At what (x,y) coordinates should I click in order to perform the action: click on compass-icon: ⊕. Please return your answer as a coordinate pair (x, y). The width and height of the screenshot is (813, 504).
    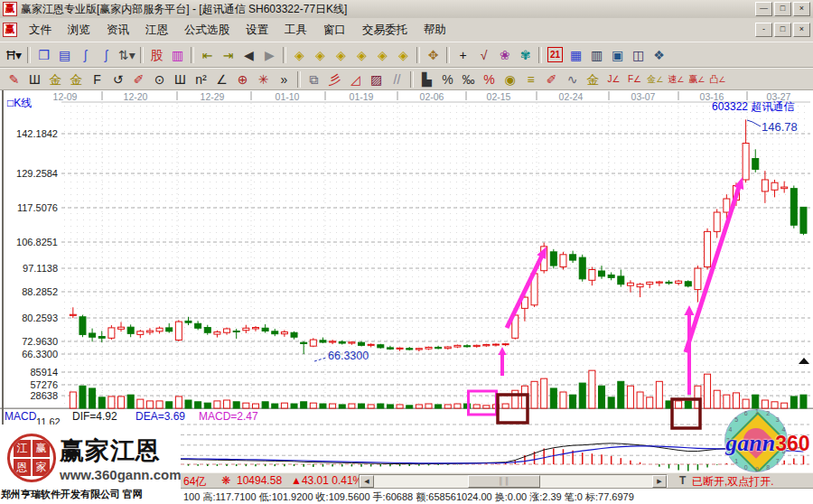
    Looking at the image, I should click on (242, 79).